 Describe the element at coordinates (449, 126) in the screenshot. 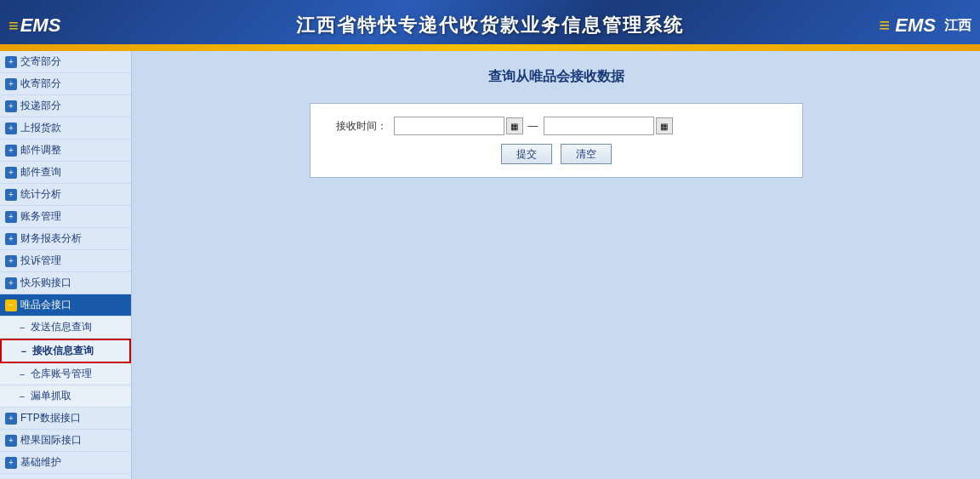

I see `start-time-input` at that location.